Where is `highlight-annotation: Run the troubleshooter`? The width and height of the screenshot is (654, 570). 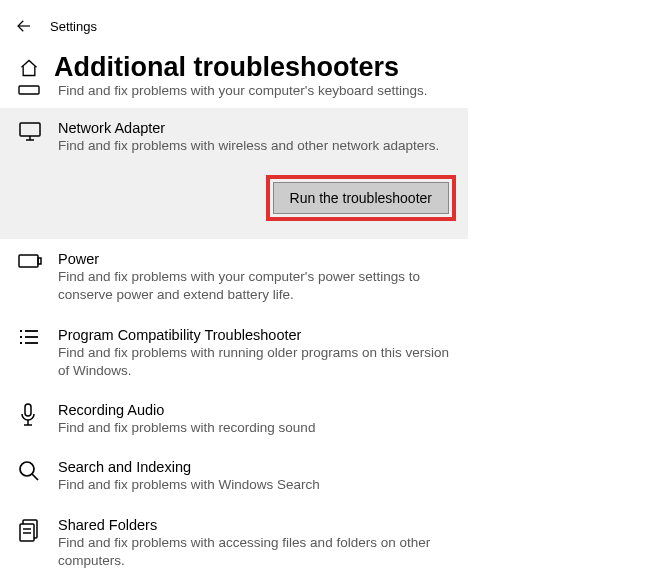
highlight-annotation: Run the troubleshooter is located at coordinates (361, 198).